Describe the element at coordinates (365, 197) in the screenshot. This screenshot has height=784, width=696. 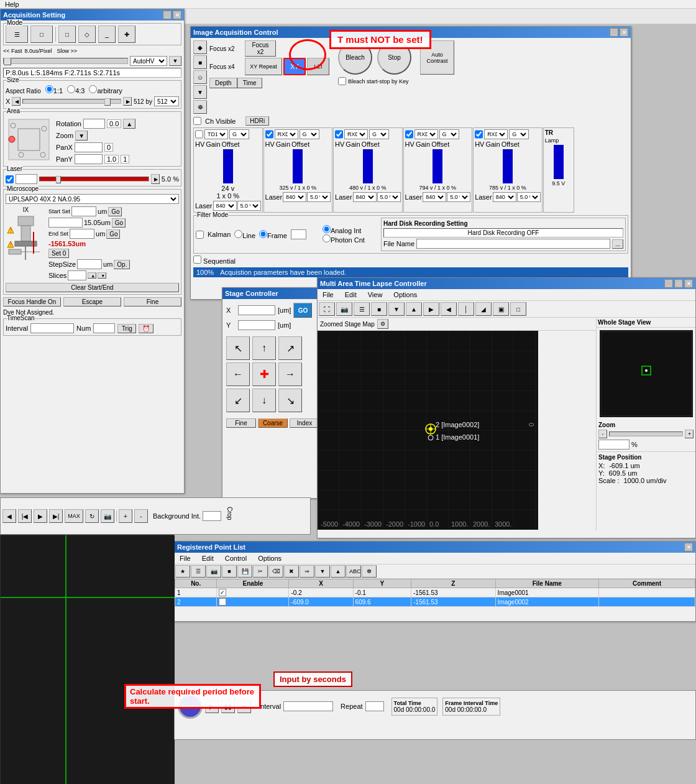
I see `rxd2-laser-select: 840` at that location.